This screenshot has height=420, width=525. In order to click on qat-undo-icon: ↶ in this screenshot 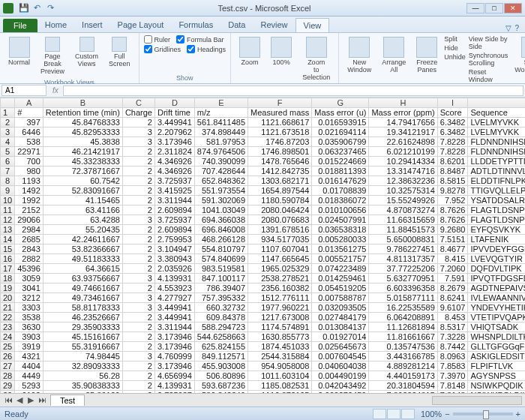, I will do `click(38, 8)`.